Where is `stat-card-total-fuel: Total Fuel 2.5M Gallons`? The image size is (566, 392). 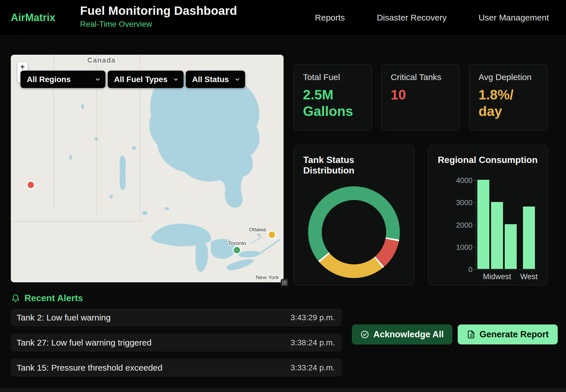 stat-card-total-fuel: Total Fuel 2.5M Gallons is located at coordinates (333, 97).